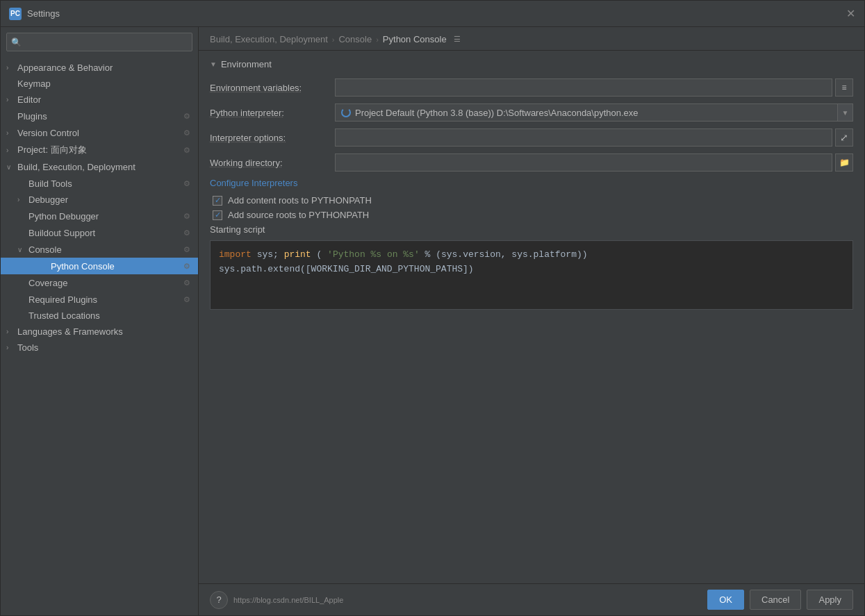  Describe the element at coordinates (99, 133) in the screenshot. I see `sidebar-item-version-control: › Version Control ⚙` at that location.